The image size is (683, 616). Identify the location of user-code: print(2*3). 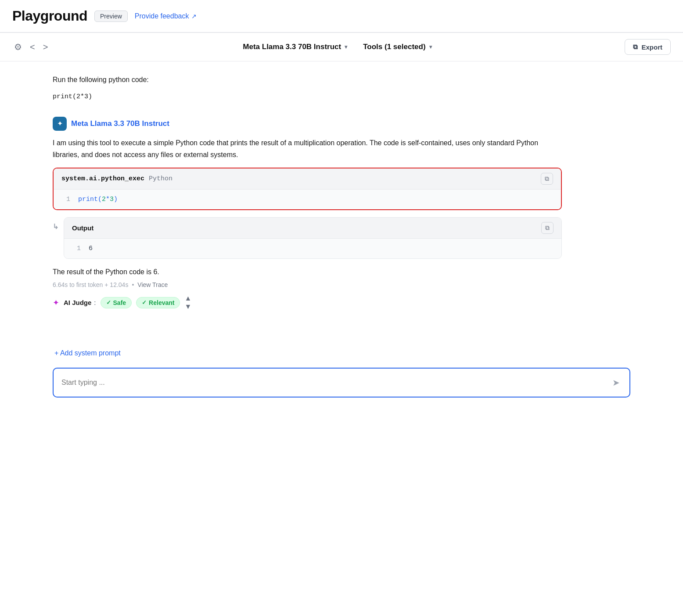
(72, 97).